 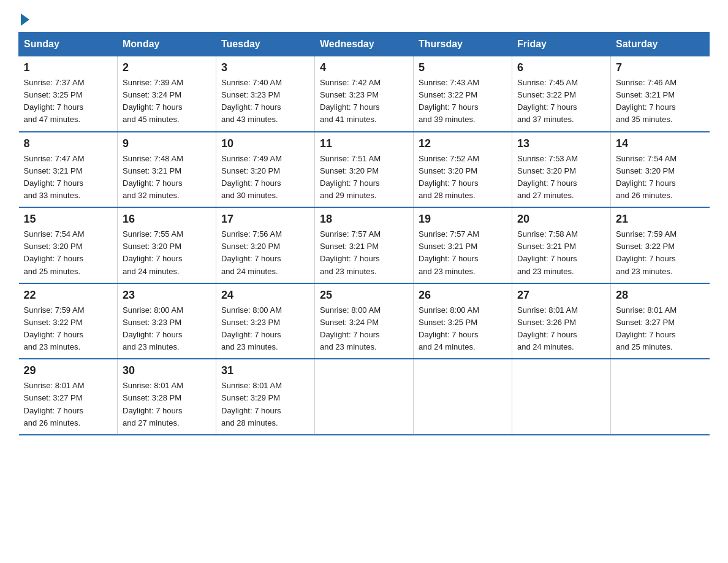 I want to click on day-number: 30, so click(x=167, y=370).